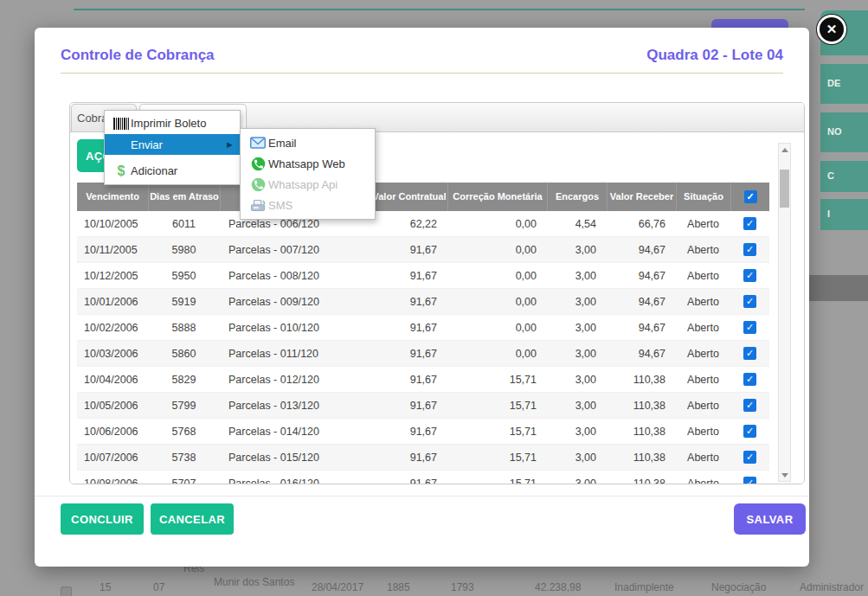 This screenshot has height=596, width=868. I want to click on close-icon: ✕, so click(832, 29).